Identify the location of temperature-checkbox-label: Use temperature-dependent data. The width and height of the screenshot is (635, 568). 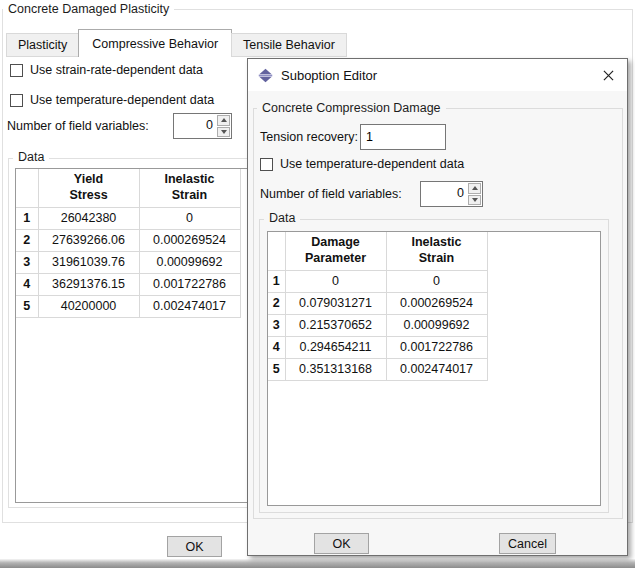
(122, 100).